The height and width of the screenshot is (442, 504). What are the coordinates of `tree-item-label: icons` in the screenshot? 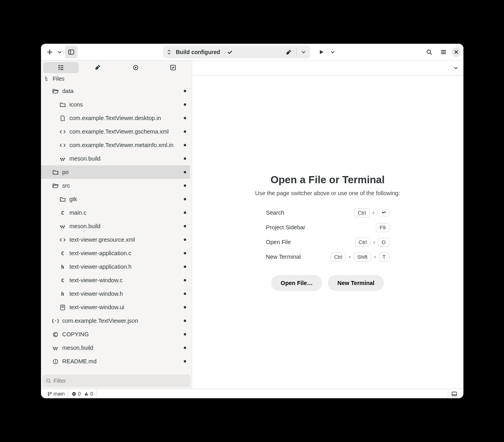 It's located at (126, 105).